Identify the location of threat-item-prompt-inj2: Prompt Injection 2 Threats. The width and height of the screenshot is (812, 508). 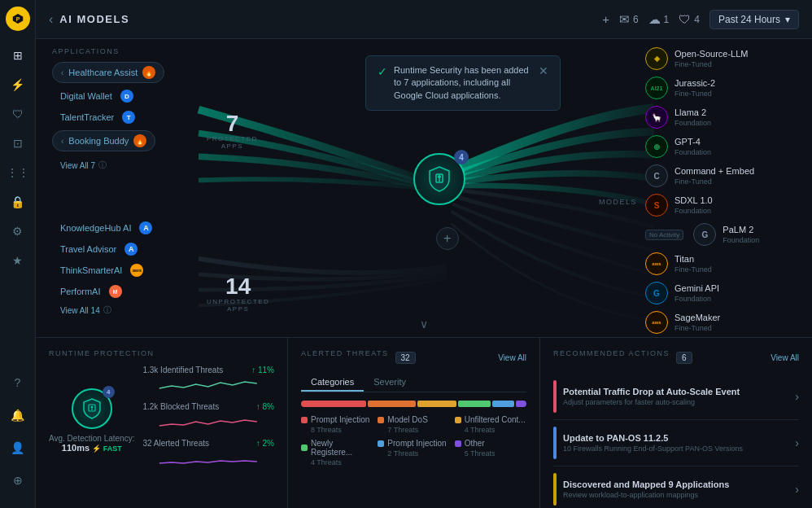
(413, 453).